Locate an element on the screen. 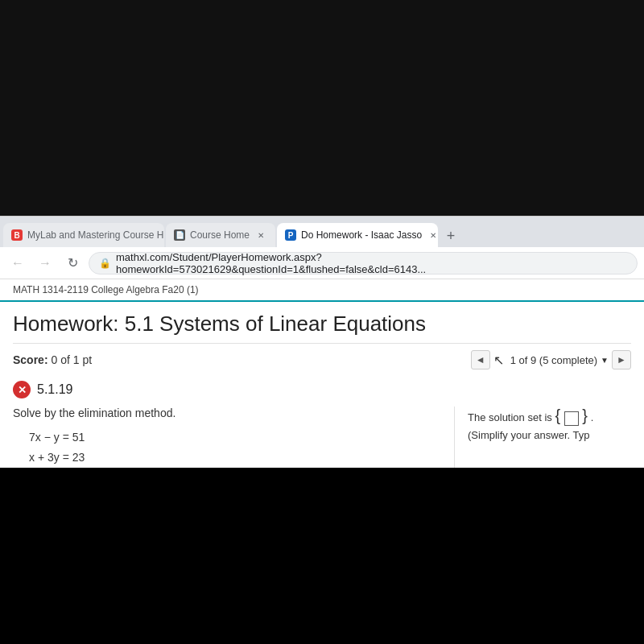 The width and height of the screenshot is (644, 644). progress-dropdown-arrow: ▼ is located at coordinates (605, 361).